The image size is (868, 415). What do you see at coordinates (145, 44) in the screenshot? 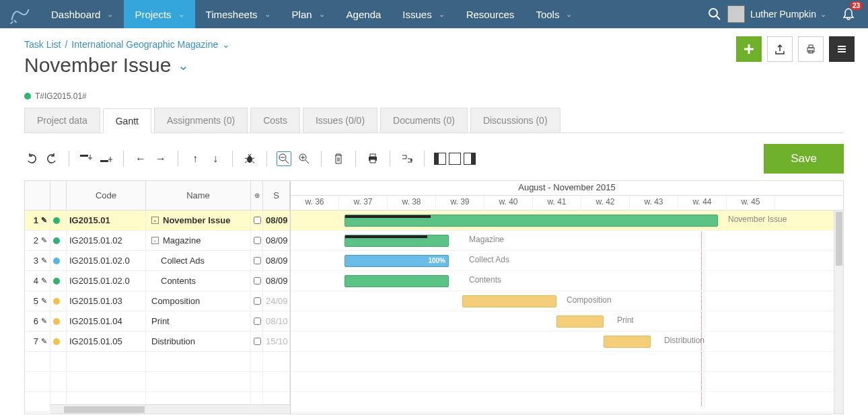
I see `breadcrumb-project: International Geographic Magazine` at bounding box center [145, 44].